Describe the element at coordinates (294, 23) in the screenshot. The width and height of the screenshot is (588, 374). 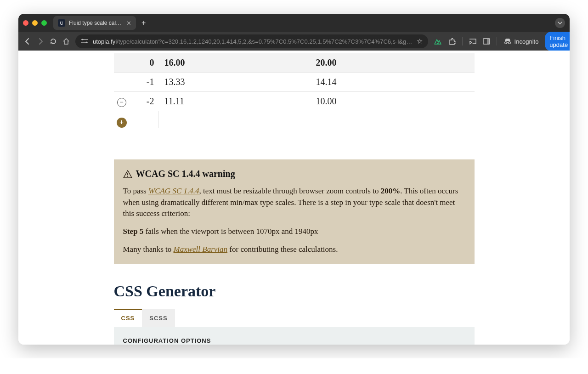
I see `tab-strip: U Fluid type scale calculator | U ✕ +` at that location.